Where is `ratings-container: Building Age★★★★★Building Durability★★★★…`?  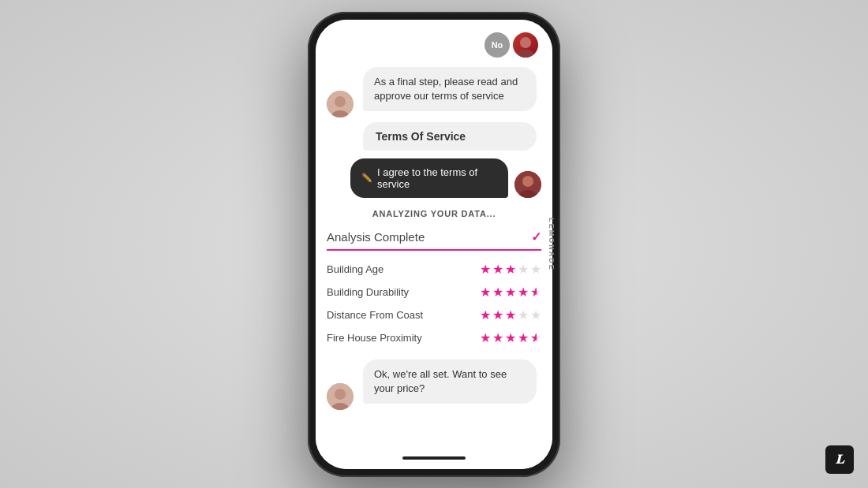
ratings-container: Building Age★★★★★Building Durability★★★★… is located at coordinates (434, 304).